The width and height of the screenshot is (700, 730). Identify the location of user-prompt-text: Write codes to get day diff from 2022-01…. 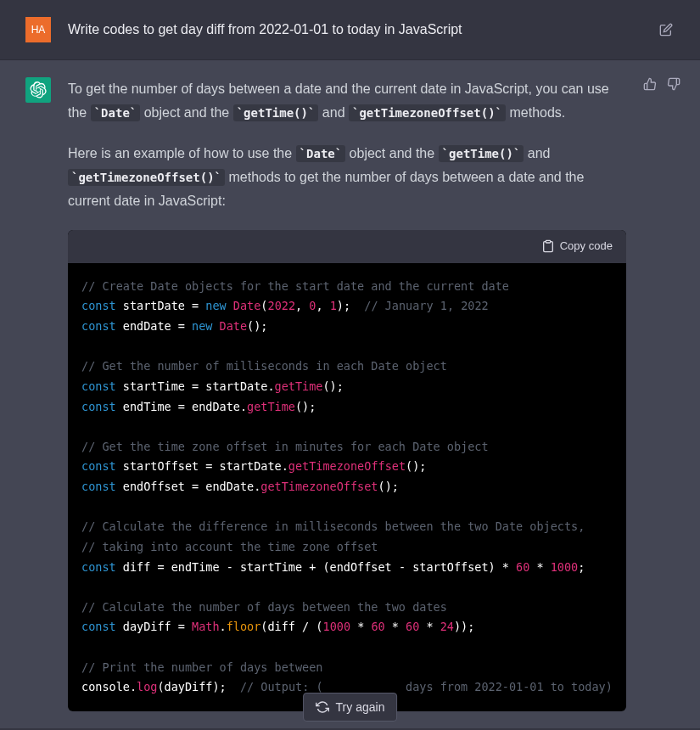
(355, 30).